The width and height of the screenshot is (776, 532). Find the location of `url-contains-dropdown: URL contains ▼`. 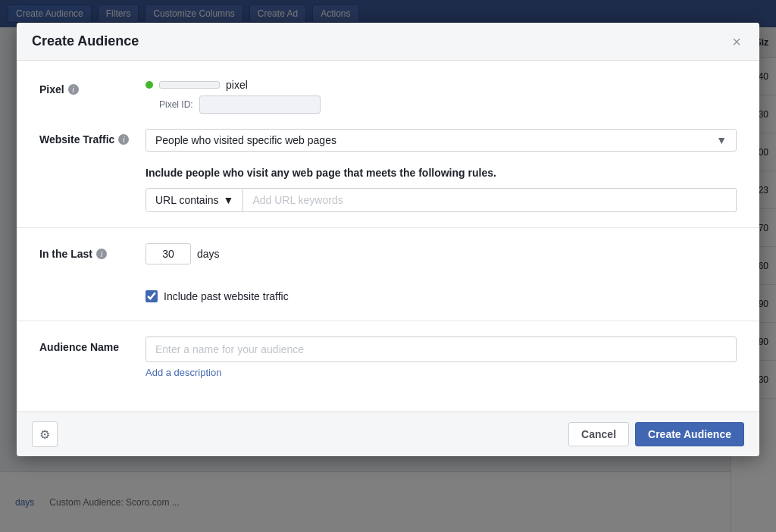

url-contains-dropdown: URL contains ▼ is located at coordinates (194, 200).